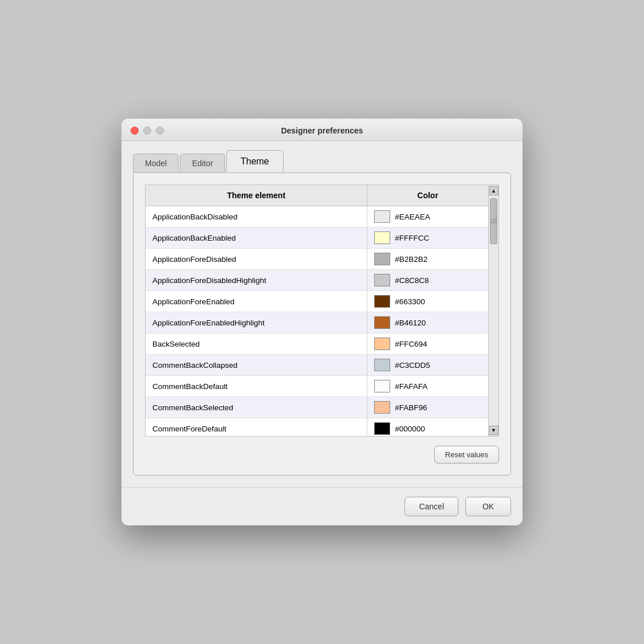 This screenshot has height=644, width=644. I want to click on minimize-button, so click(147, 131).